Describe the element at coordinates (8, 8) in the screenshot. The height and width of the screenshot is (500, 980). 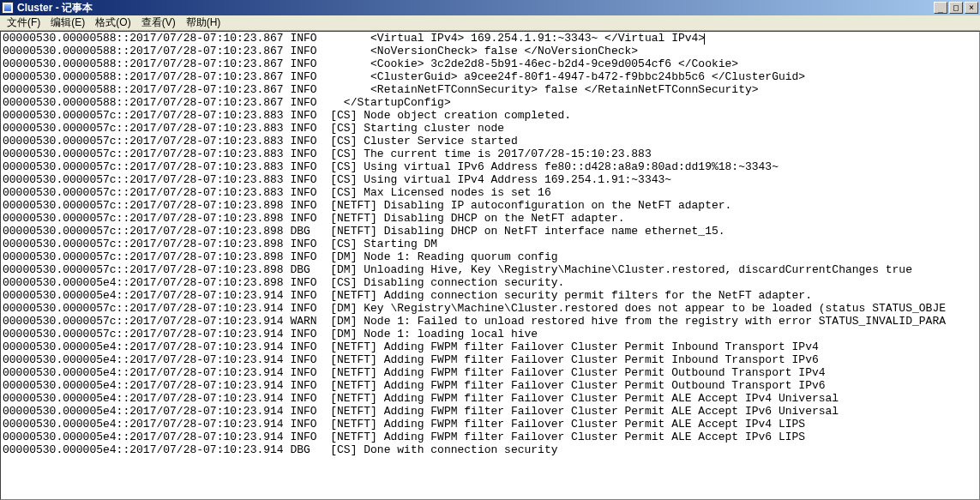
I see `app-icon` at that location.